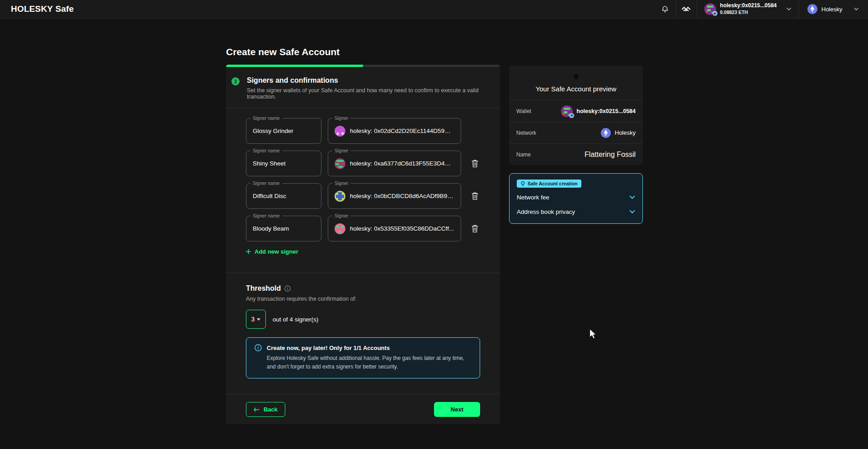 The width and height of the screenshot is (868, 449). I want to click on notice-body: Explore Holesky Safe without additional …, so click(369, 363).